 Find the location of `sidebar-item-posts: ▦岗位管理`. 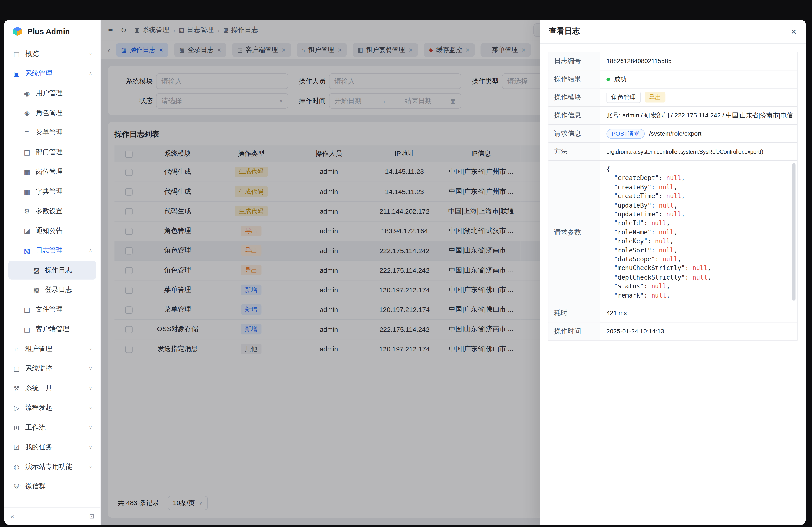

sidebar-item-posts: ▦岗位管理 is located at coordinates (52, 172).